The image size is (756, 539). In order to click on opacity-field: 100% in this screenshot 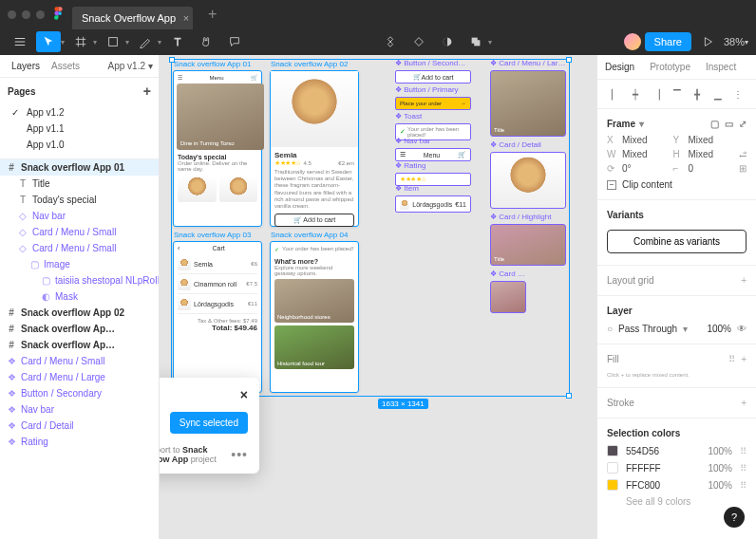, I will do `click(719, 328)`.